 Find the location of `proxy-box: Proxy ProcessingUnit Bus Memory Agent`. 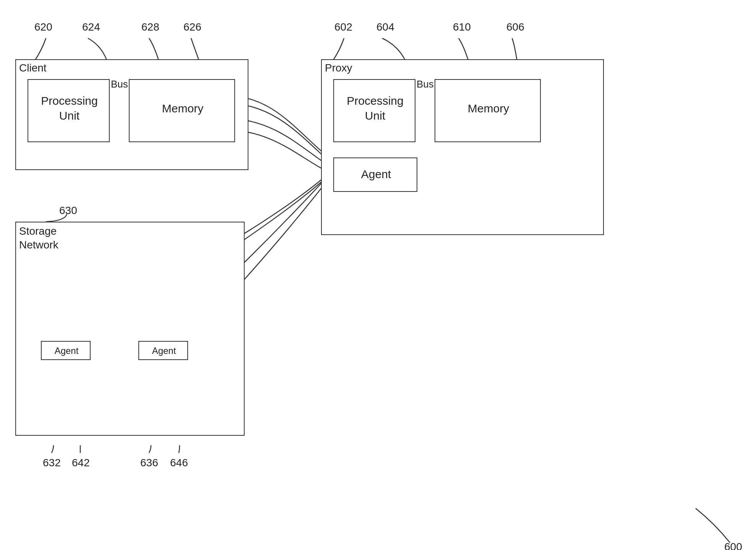

proxy-box: Proxy ProcessingUnit Bus Memory Agent is located at coordinates (462, 147).